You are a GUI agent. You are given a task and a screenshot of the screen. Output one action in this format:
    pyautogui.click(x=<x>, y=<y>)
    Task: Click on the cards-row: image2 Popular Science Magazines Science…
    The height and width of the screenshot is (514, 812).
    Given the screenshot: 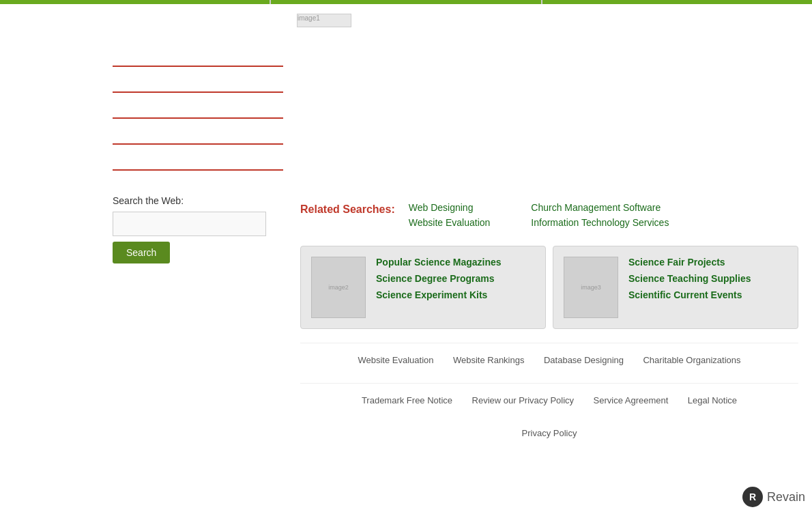 What is the action you would take?
    pyautogui.click(x=549, y=287)
    